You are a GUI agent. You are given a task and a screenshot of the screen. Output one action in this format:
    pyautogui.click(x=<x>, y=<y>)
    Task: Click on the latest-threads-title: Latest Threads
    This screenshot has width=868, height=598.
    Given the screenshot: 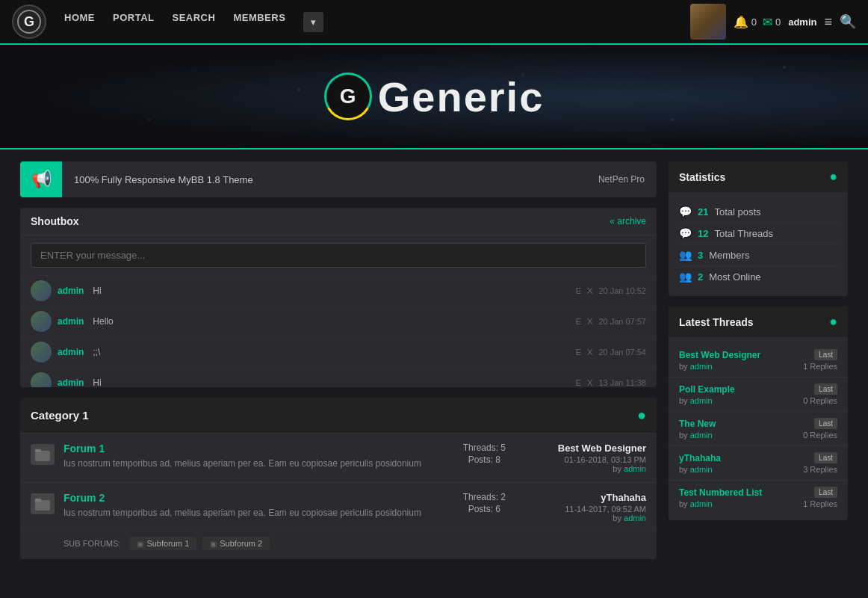 What is the action you would take?
    pyautogui.click(x=716, y=322)
    